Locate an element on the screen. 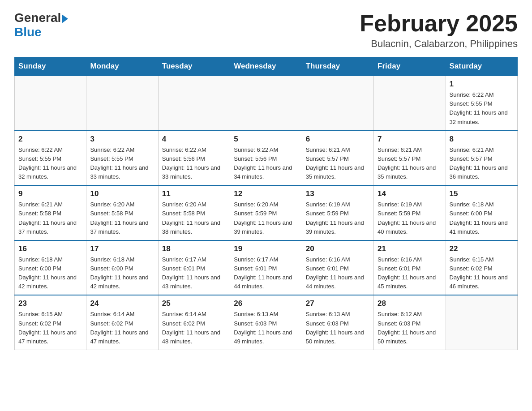  day-number: 20 is located at coordinates (338, 249).